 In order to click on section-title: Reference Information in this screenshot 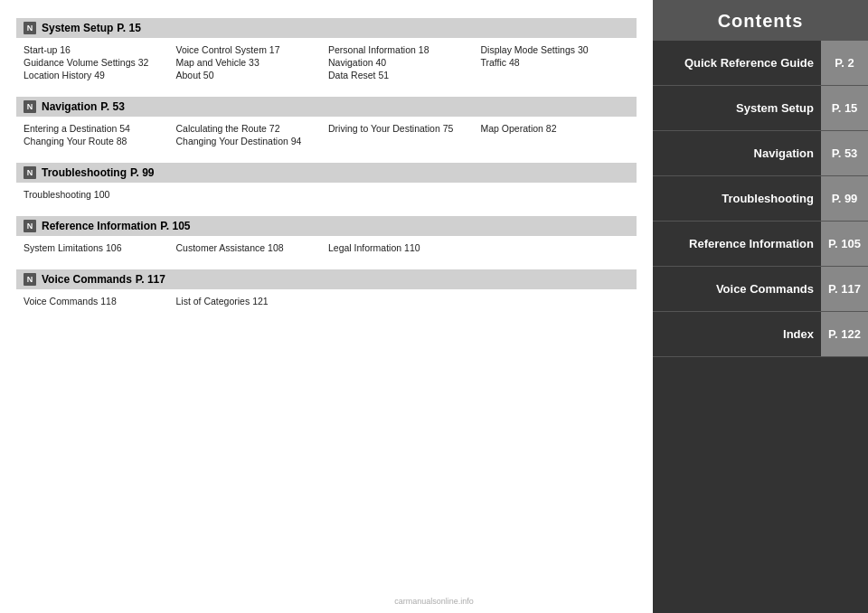, I will do `click(99, 226)`.